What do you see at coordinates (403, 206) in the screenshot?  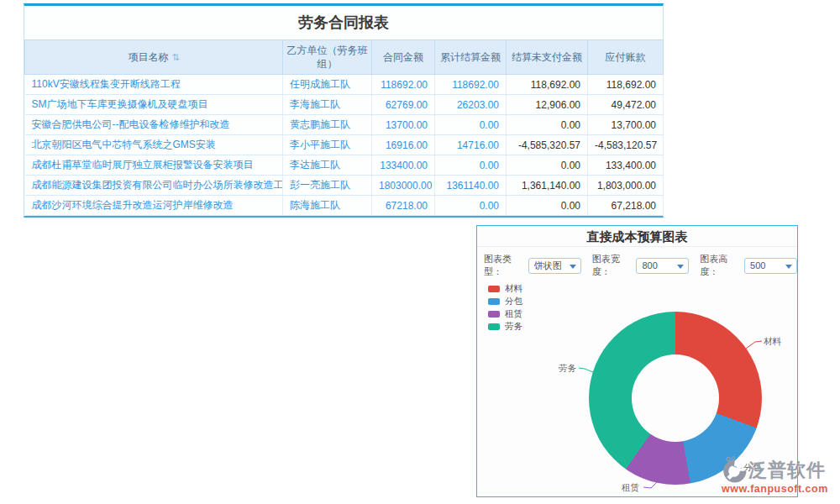 I see `contract-amount: 67218.00` at bounding box center [403, 206].